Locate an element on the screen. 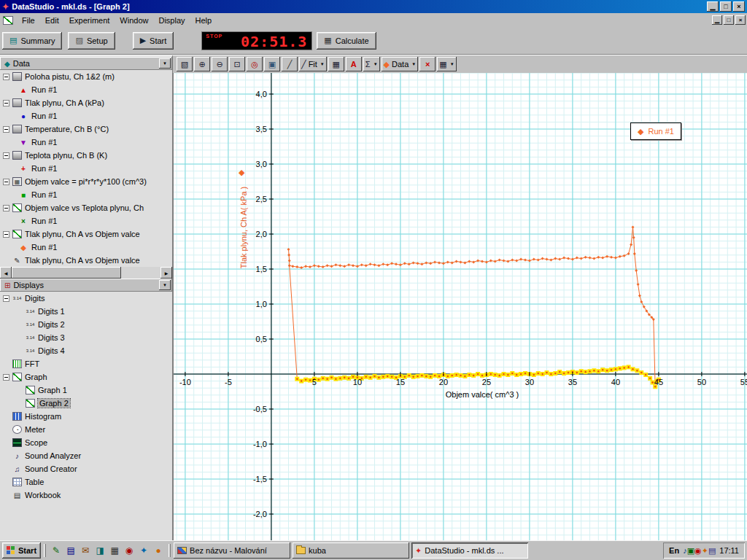  display-item: 3.14Digits 1 is located at coordinates (86, 311).